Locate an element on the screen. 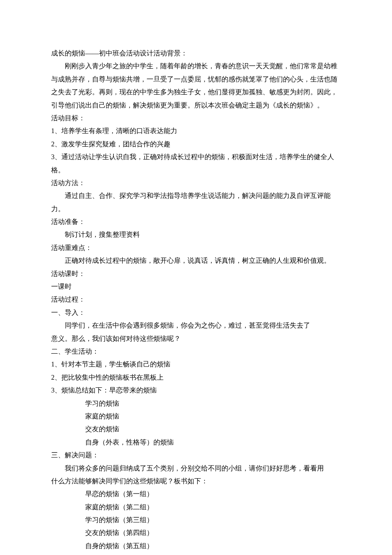 The height and width of the screenshot is (555, 392). method-text: 通过自主、合作、探究学习和学法指导培养学生说话能力，解决问题的能力及自评互评能力… is located at coordinates (196, 202).